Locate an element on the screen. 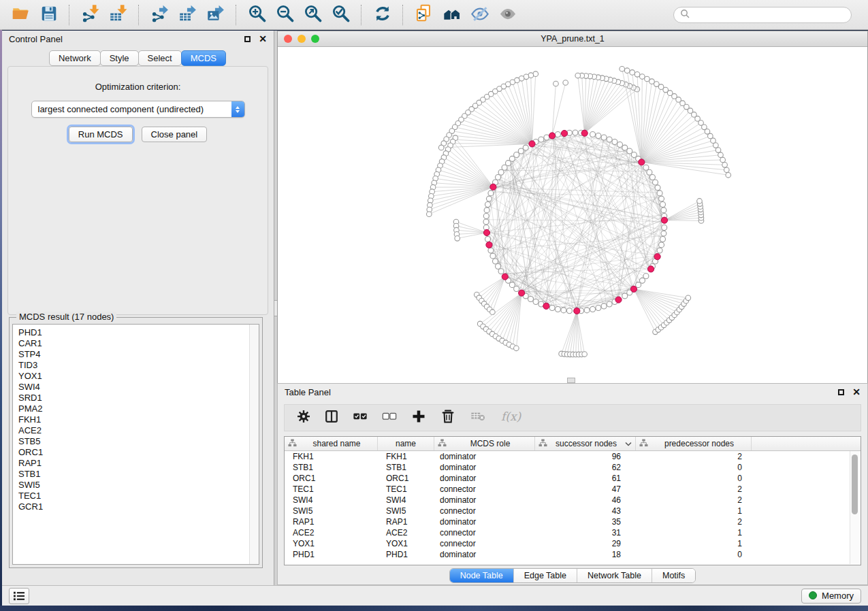  zoom-out-button is located at coordinates (285, 15).